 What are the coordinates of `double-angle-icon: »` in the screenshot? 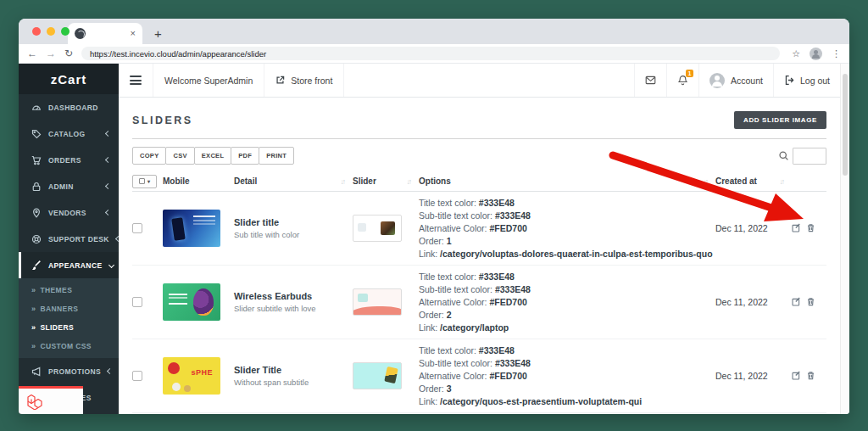 It's located at (34, 290).